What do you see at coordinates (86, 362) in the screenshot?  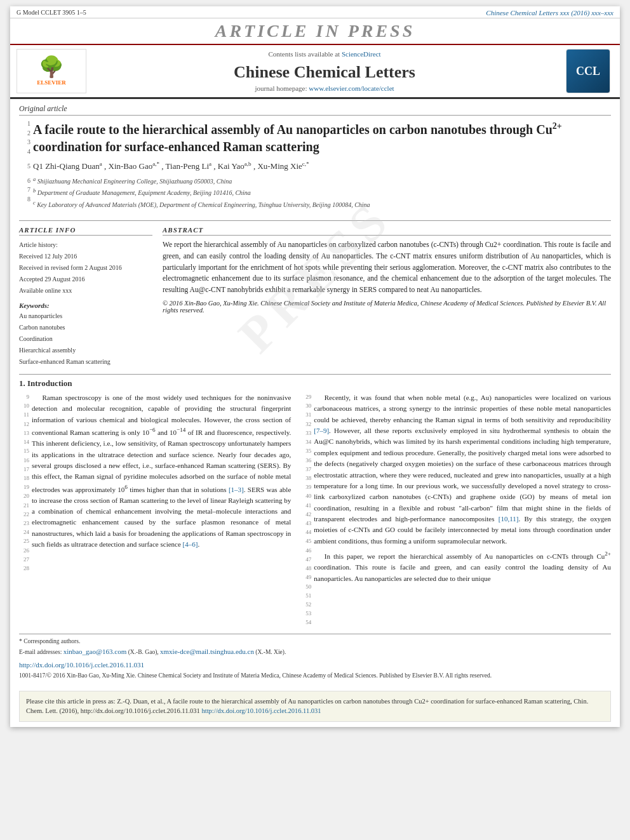 I see `keyword-5: Surface-enhanced Raman scattering` at bounding box center [86, 362].